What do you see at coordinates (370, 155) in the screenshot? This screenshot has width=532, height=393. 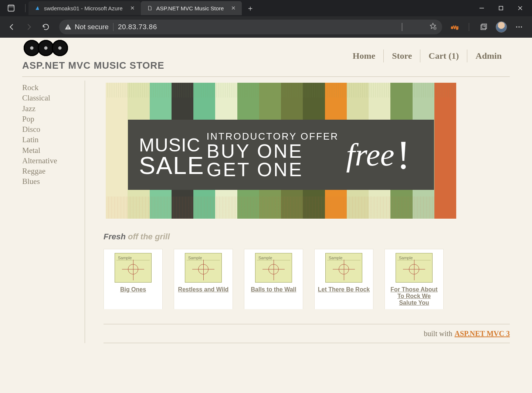 I see `promo-free-text: free` at bounding box center [370, 155].